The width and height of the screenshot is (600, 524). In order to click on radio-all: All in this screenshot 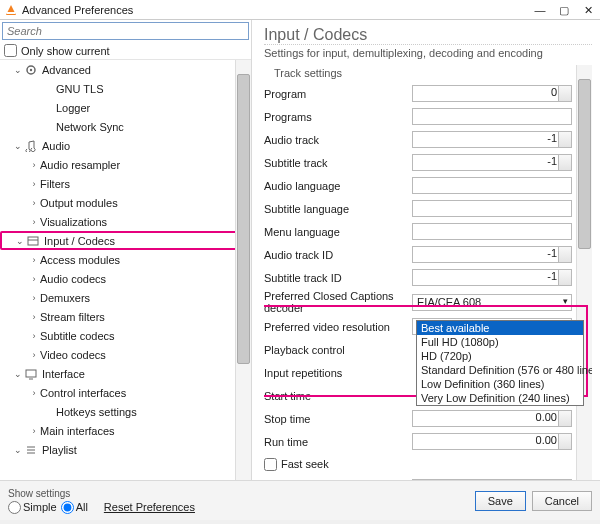, I will do `click(74, 508)`.